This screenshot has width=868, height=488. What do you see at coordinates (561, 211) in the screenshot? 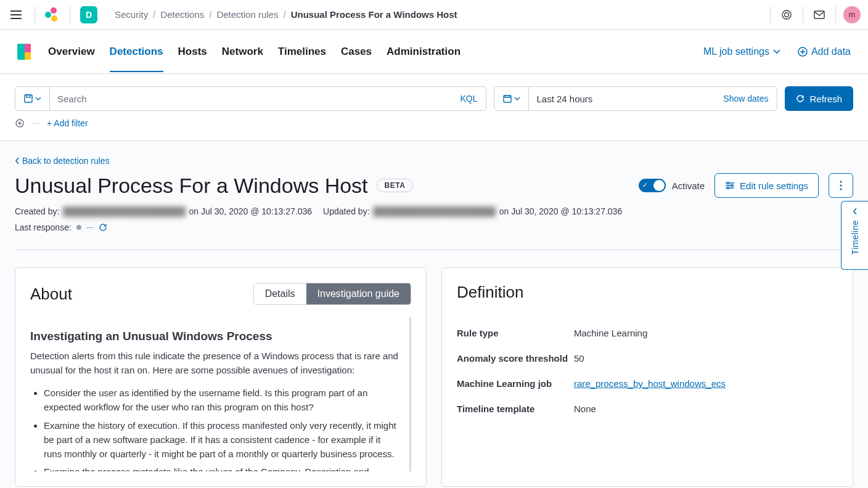
I see `updated-on: on Jul 30, 2020 @ 10:13:27.036` at bounding box center [561, 211].